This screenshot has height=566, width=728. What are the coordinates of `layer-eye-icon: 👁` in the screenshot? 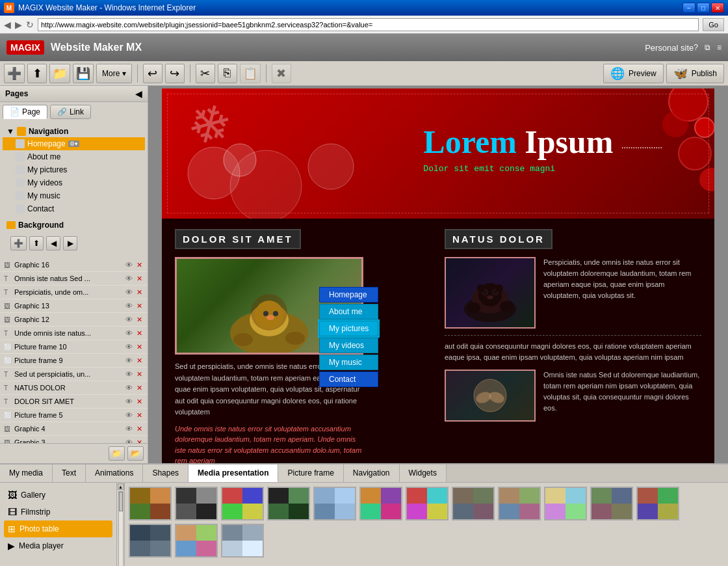 It's located at (129, 265).